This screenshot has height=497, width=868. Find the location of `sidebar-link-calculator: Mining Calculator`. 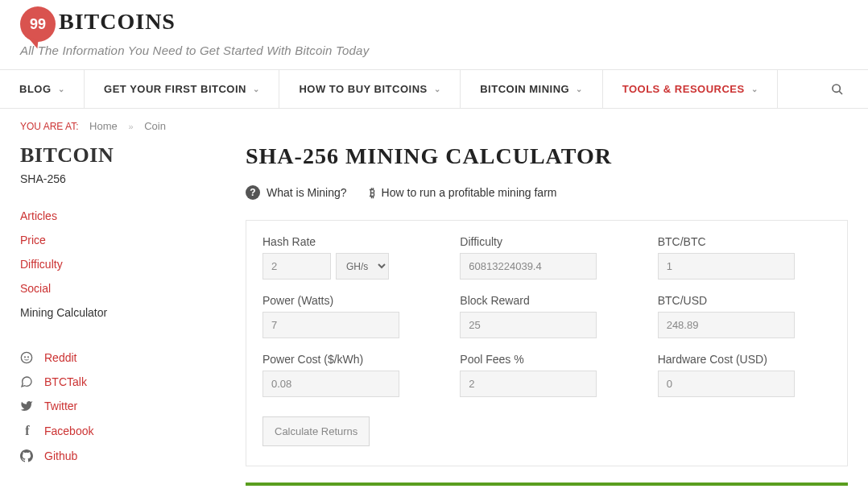

sidebar-link-calculator: Mining Calculator is located at coordinates (105, 313).